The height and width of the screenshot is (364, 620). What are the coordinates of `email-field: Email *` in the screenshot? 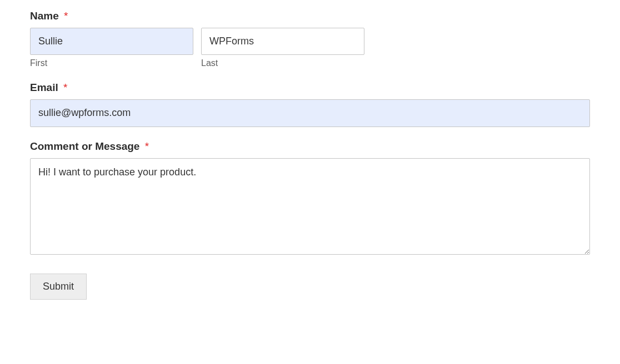 It's located at (310, 104).